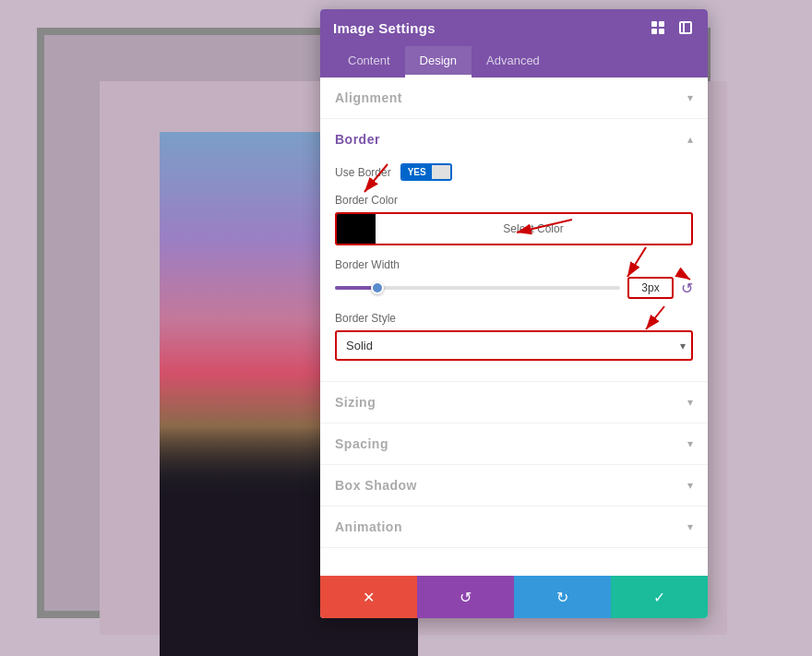 This screenshot has width=812, height=656. What do you see at coordinates (465, 597) in the screenshot?
I see `undo-button: ↺` at bounding box center [465, 597].